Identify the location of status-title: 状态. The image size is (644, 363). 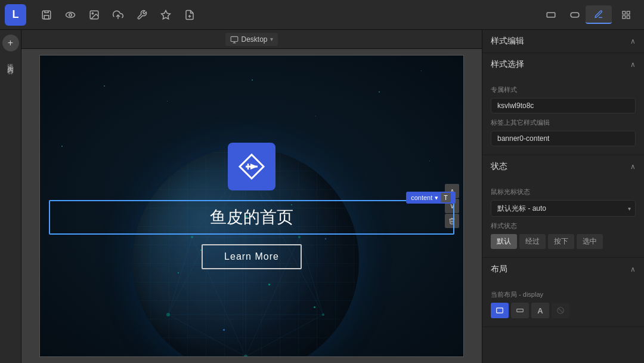
(499, 167).